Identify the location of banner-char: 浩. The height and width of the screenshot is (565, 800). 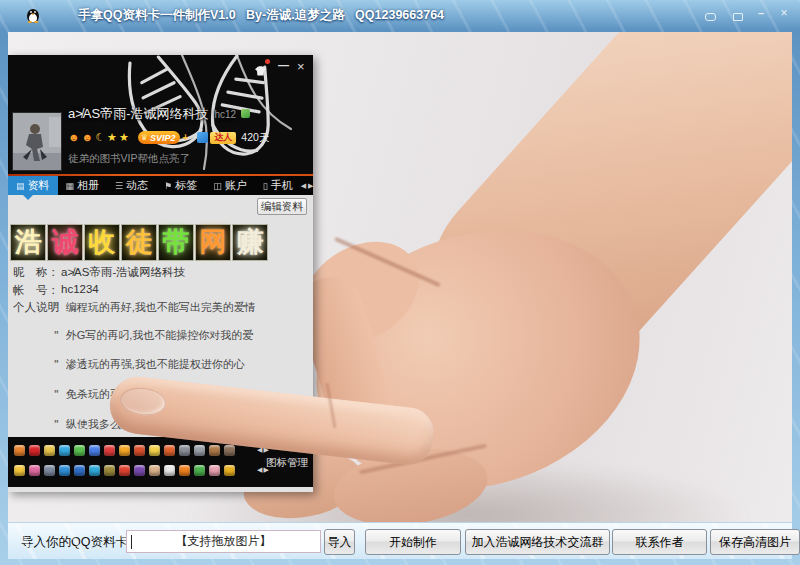
(28, 242).